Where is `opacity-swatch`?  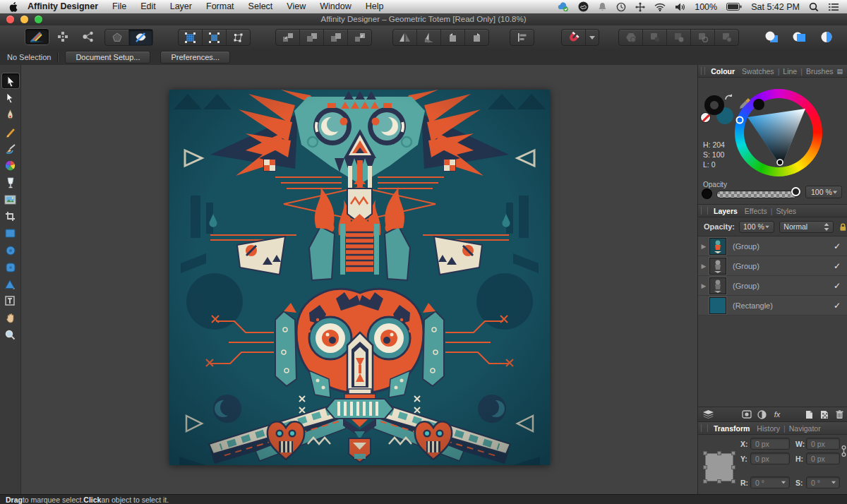 opacity-swatch is located at coordinates (707, 193).